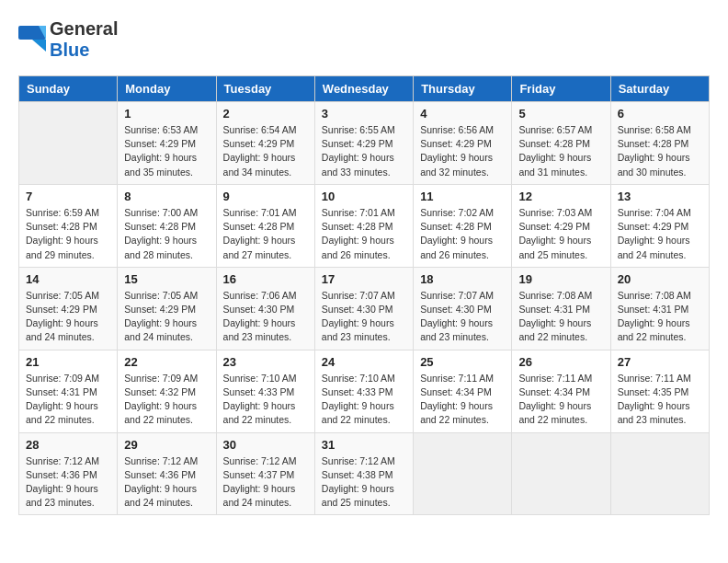 This screenshot has height=563, width=728. I want to click on calendar-cell: 4Sunrise: 6:56 AMSunset: 4:29 PMDaylight…, so click(463, 144).